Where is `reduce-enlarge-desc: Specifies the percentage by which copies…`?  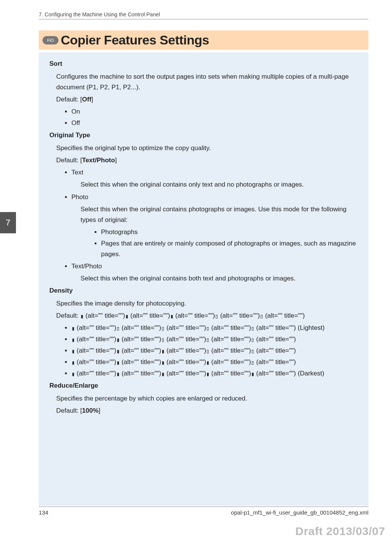 reduce-enlarge-desc: Specifies the percentage by which copies… is located at coordinates (209, 399).